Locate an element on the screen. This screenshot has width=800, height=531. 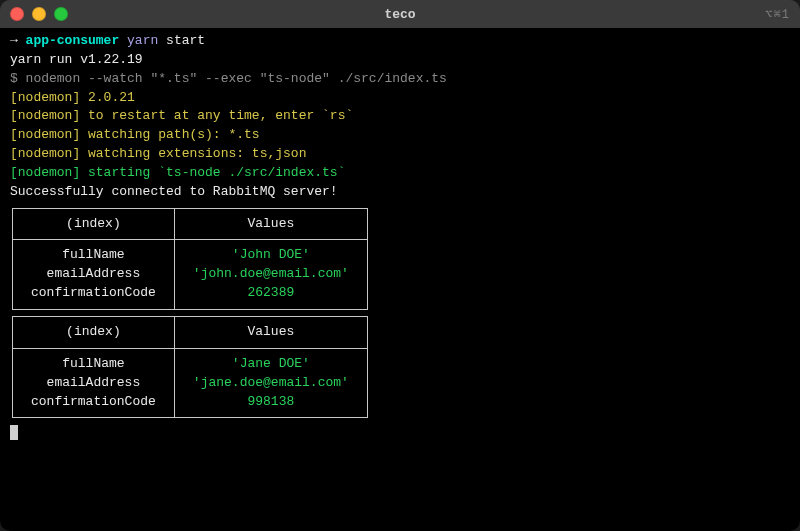
output-line: [nodemon] watching path(s): *.ts is located at coordinates (400, 136).